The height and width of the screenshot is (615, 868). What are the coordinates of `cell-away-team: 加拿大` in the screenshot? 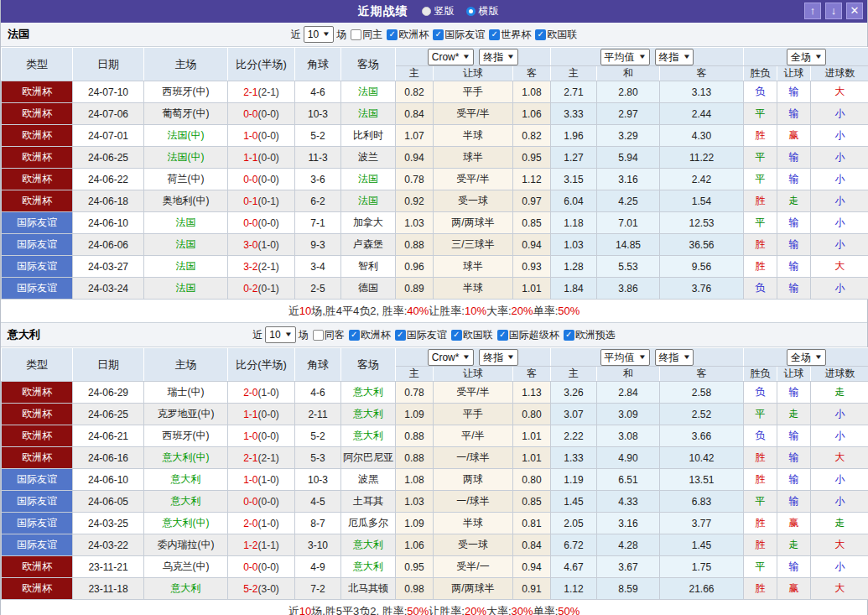 It's located at (369, 223).